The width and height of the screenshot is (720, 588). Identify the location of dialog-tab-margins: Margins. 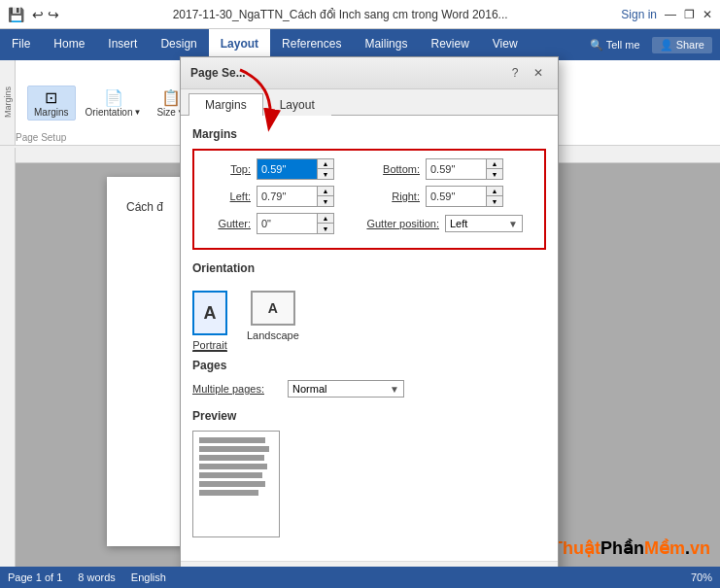
(225, 105).